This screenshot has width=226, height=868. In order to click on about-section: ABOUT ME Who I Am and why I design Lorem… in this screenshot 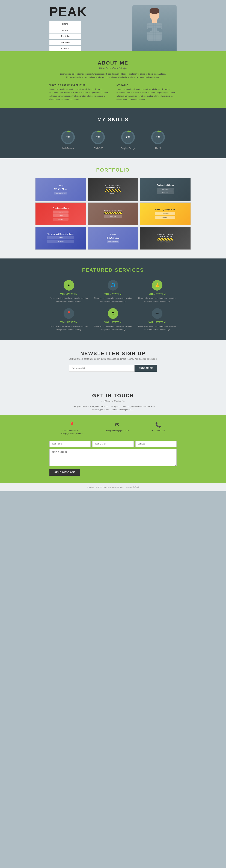, I will do `click(113, 80)`.